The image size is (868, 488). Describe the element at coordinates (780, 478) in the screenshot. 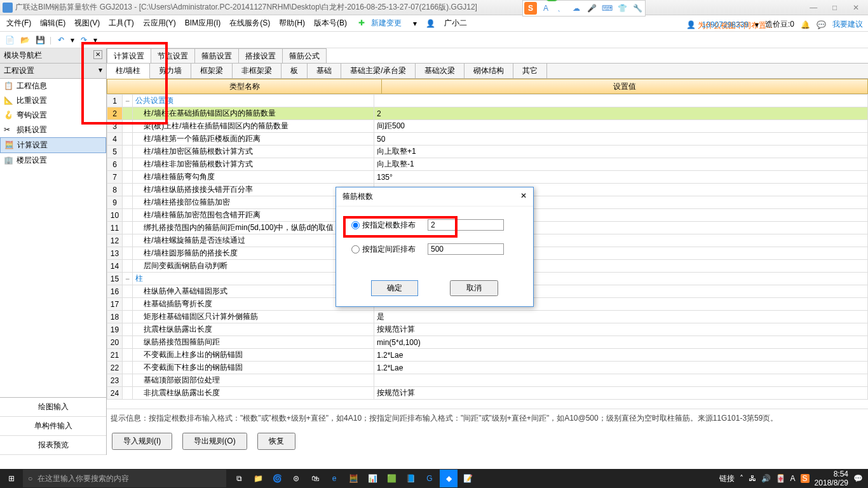

I see `tray-lang-icon: 🀄` at that location.